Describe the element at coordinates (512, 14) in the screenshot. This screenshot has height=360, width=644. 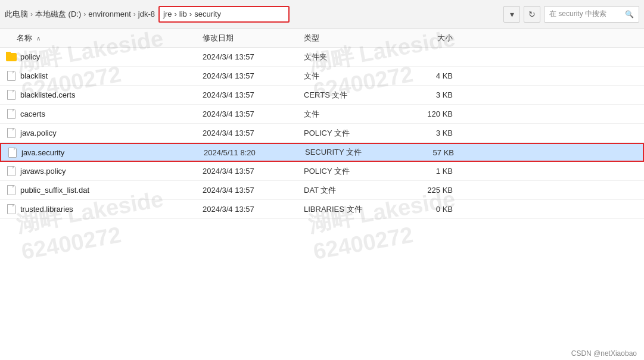
I see `dropdown-btn: ▾` at that location.